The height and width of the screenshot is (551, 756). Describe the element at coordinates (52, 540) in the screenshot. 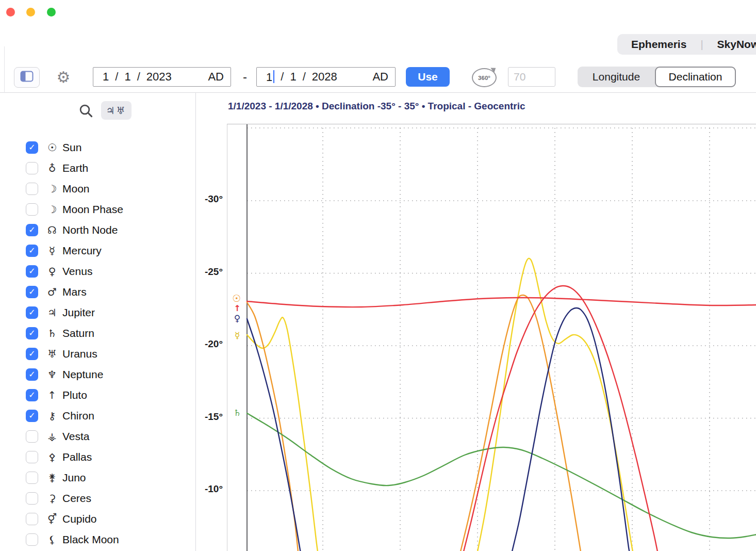

I see `planet-glyph-icon: ⚸` at that location.